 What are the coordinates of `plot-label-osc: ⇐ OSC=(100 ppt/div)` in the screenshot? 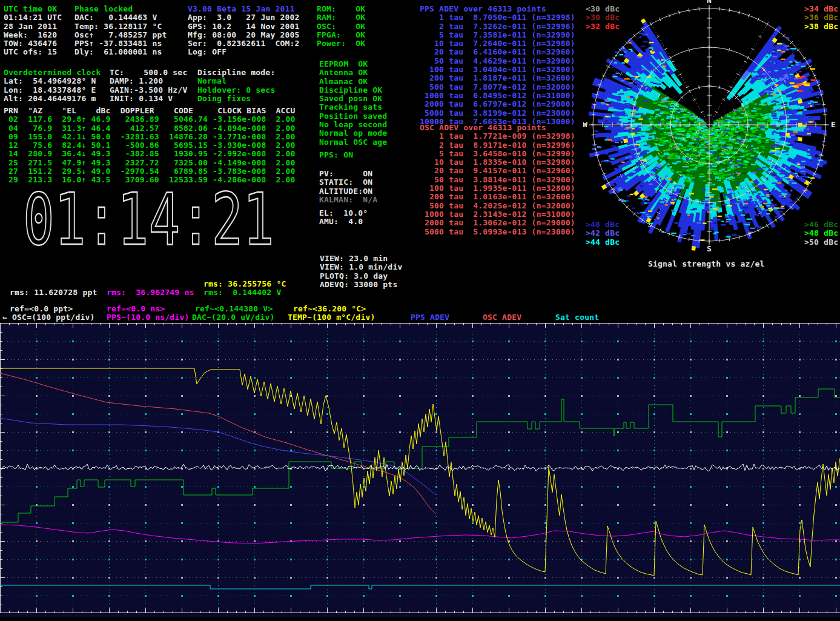 It's located at (48, 317).